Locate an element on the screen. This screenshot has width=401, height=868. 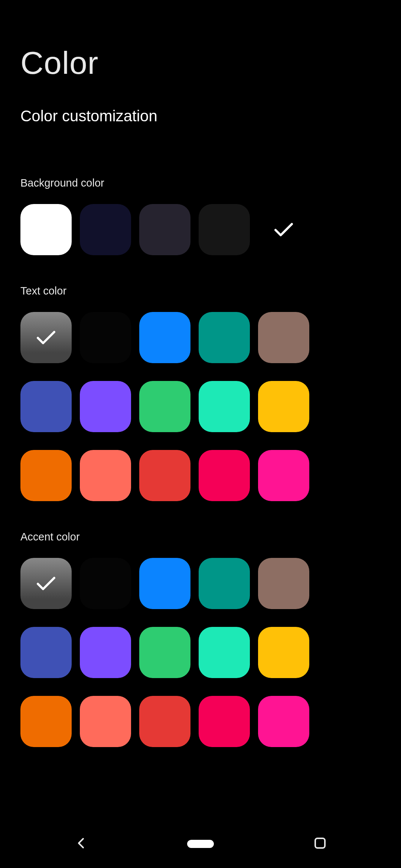
background-color-section: Background color is located at coordinates (200, 216).